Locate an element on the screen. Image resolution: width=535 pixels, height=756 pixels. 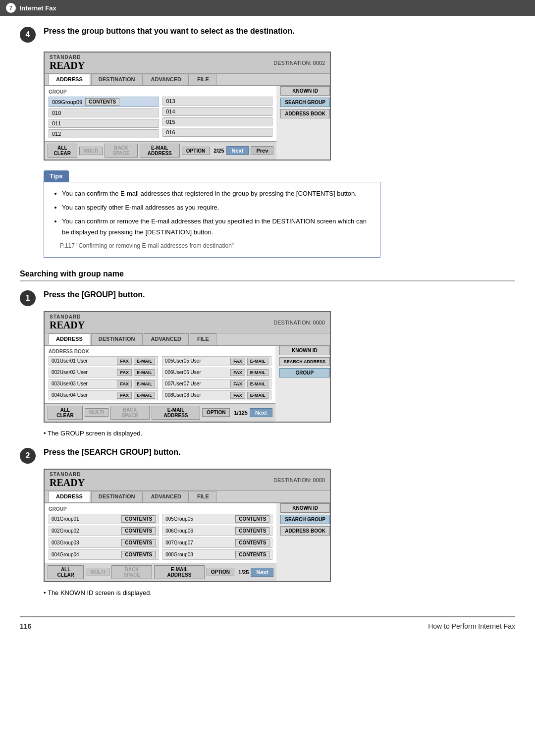
tab-address-1: ADDRESS is located at coordinates (69, 79).